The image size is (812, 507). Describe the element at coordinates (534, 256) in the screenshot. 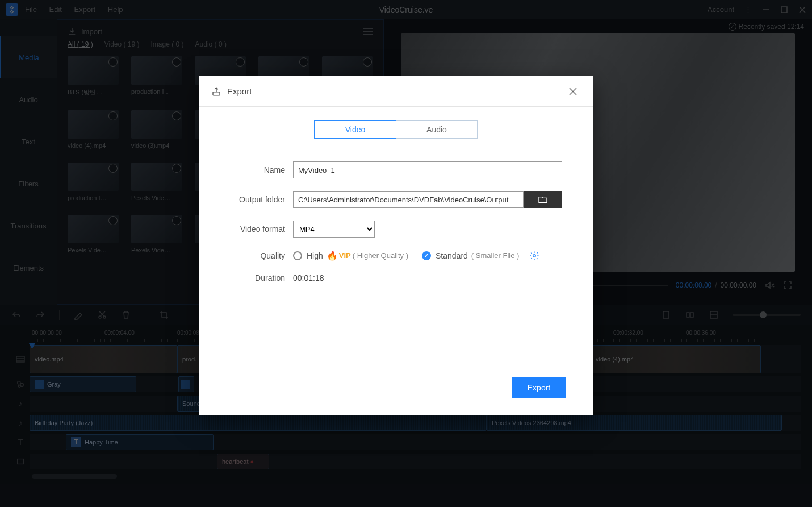

I see `gear-icon` at that location.